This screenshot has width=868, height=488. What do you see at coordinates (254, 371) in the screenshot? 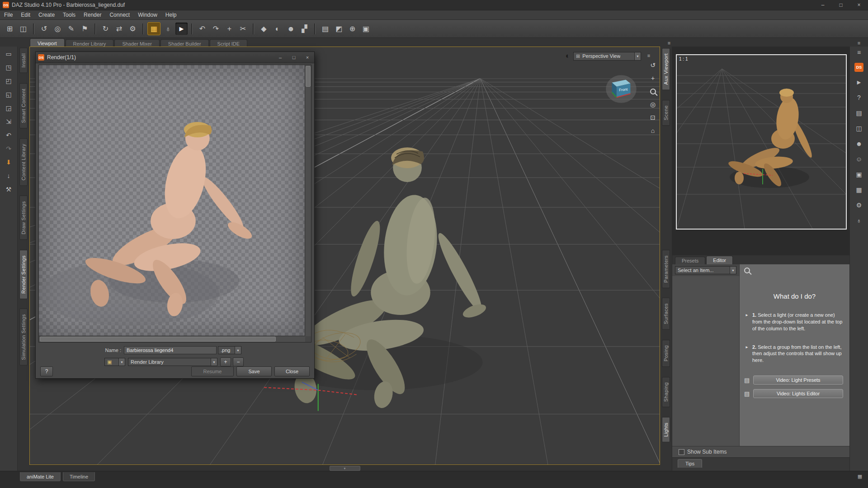
I see `save-button: Save` at bounding box center [254, 371].